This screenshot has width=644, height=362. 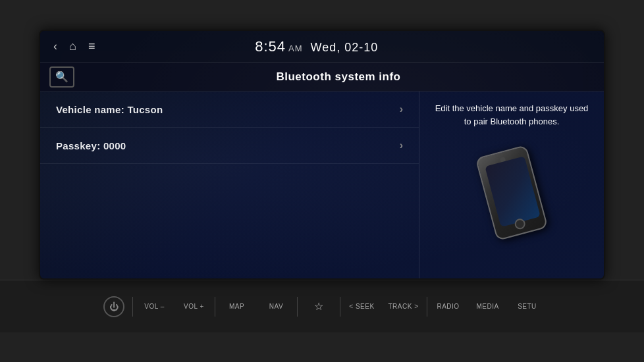 I want to click on search-icon: 🔍, so click(x=62, y=76).